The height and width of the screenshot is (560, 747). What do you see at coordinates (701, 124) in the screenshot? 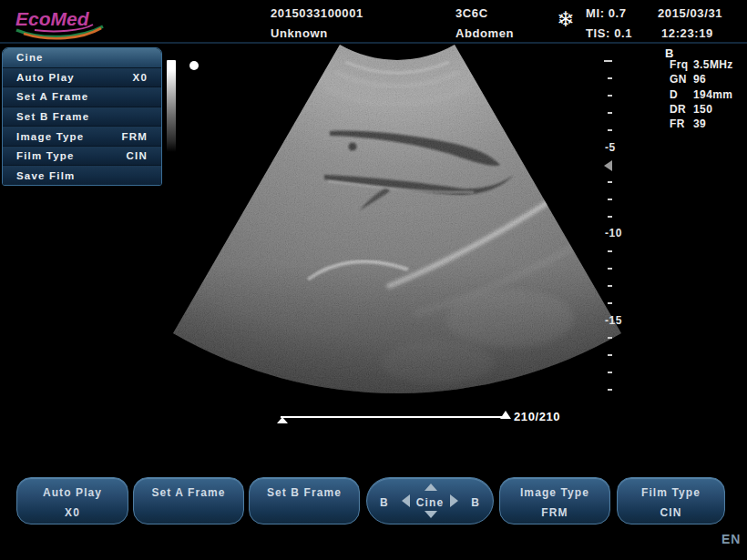
I see `param-fr: FR 39` at bounding box center [701, 124].